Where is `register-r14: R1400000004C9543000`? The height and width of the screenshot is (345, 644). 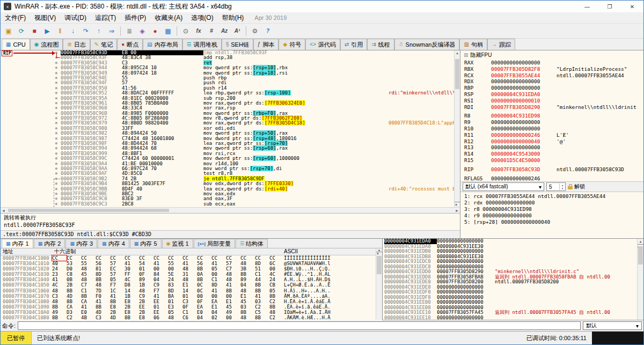 register-r14: R1400000004C9543000 is located at coordinates (552, 154).